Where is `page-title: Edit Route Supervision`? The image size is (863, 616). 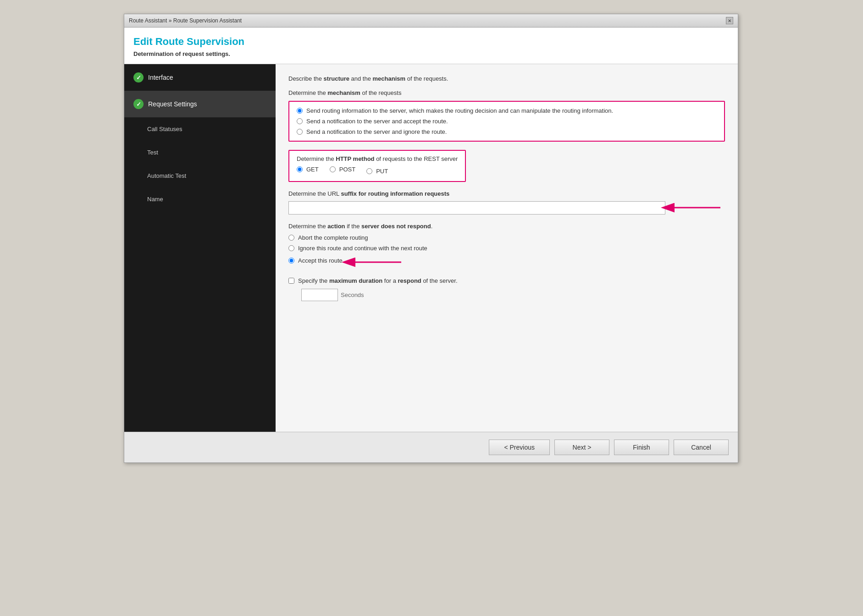 page-title: Edit Route Supervision is located at coordinates (431, 42).